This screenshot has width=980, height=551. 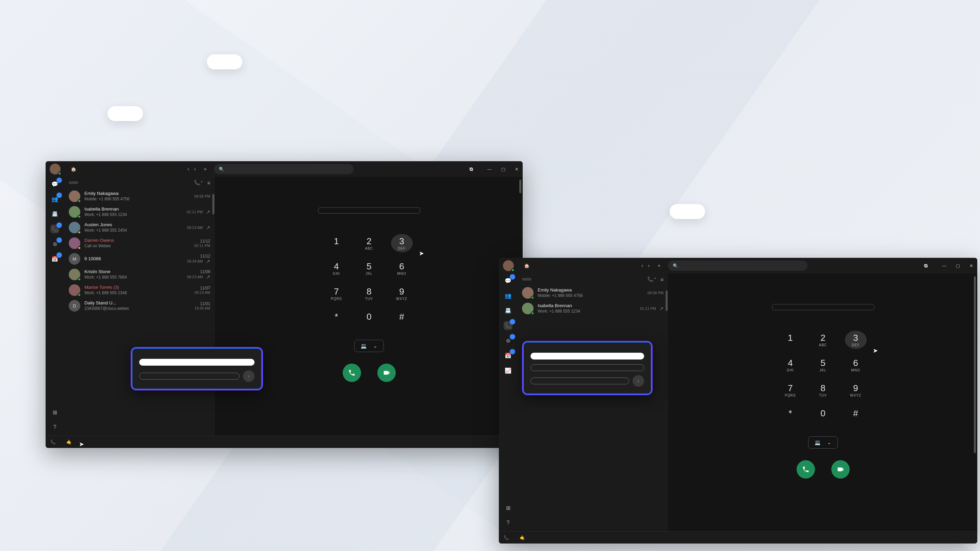 I want to click on call-entry: Kristin StoneWork: +1 888 555 786411/090…, so click(x=139, y=275).